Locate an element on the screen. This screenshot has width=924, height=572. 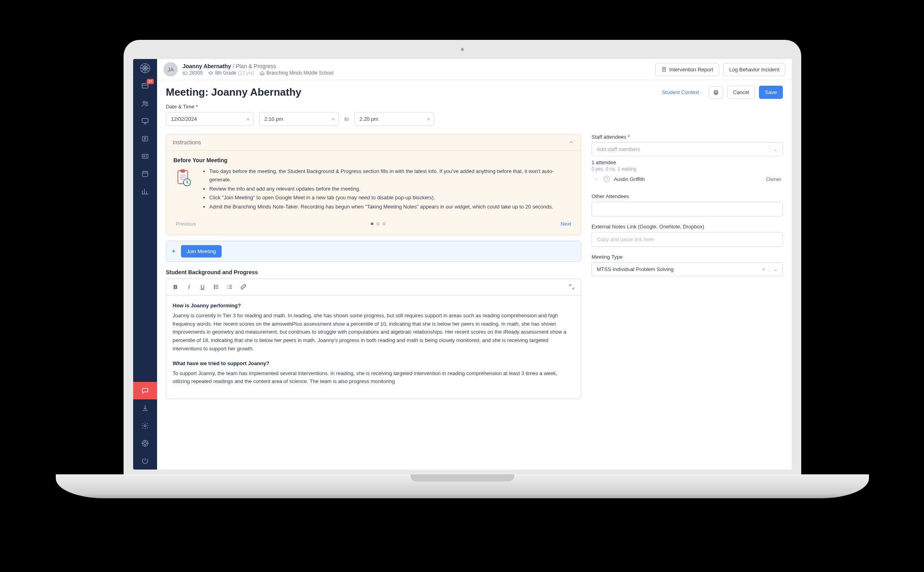
nav-list-icon is located at coordinates (145, 139).